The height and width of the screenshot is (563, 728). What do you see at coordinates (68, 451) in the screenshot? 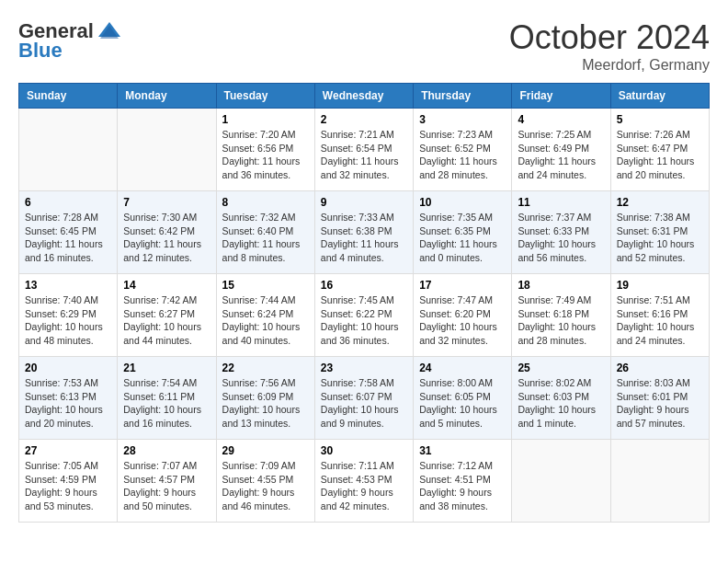
I see `day-number: 27` at bounding box center [68, 451].